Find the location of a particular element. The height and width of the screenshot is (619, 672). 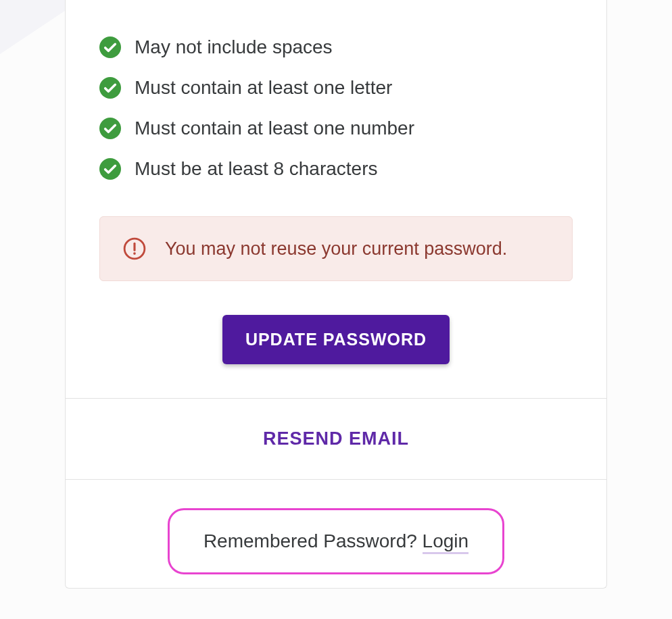

requirement-item: Must be at least 8 characters is located at coordinates (336, 169).